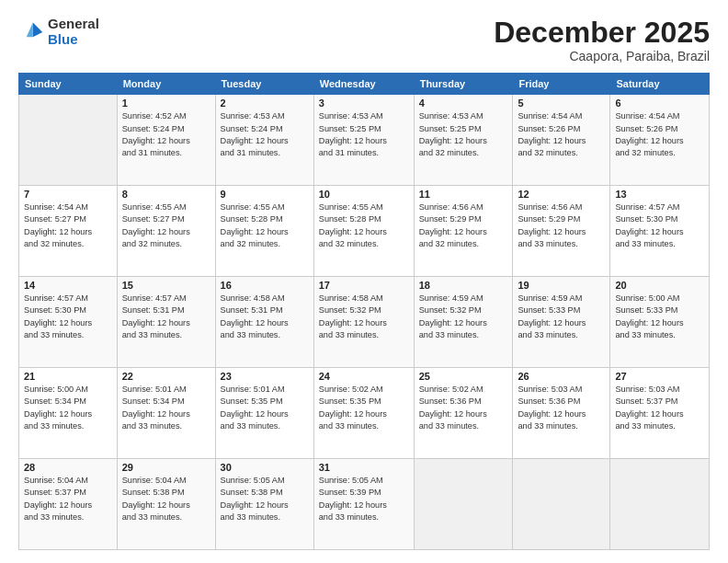  What do you see at coordinates (463, 376) in the screenshot?
I see `day-number: 25` at bounding box center [463, 376].